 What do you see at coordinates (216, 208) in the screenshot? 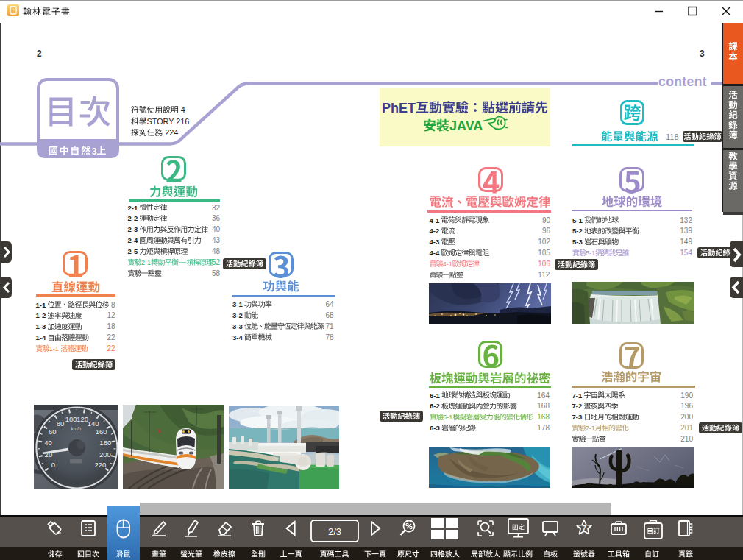
I see `svg-text: 32` at bounding box center [216, 208].